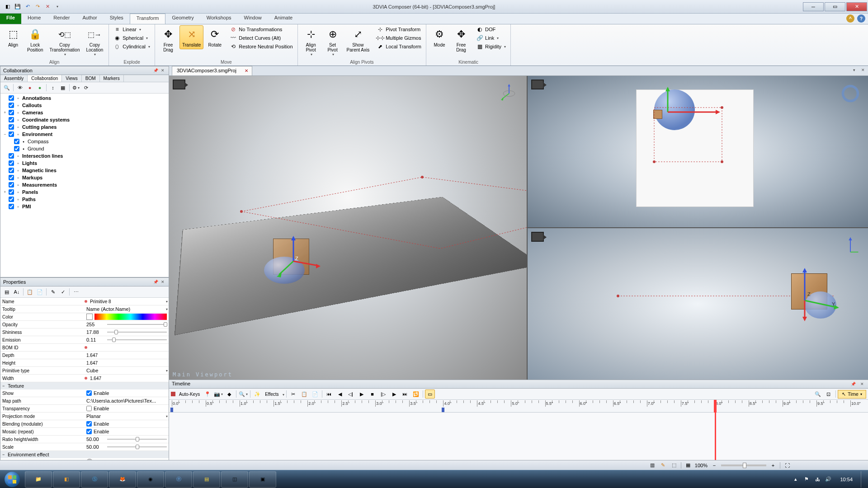  I want to click on task-outlook: ◧, so click(66, 479).